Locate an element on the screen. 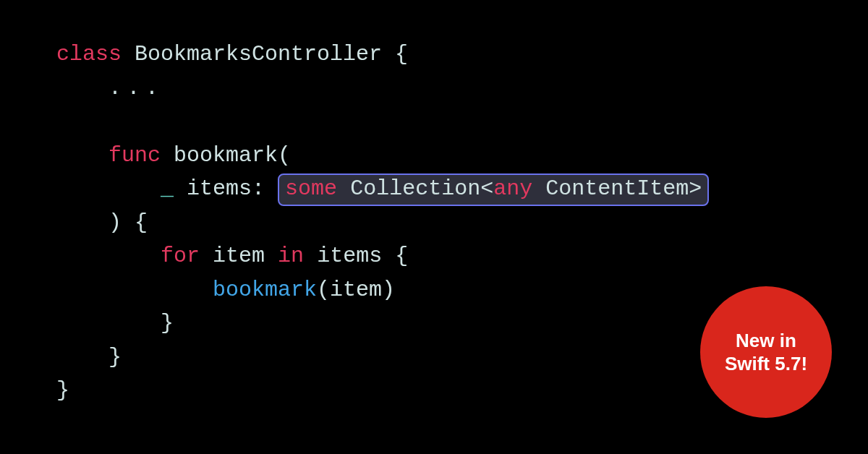 This screenshot has width=868, height=454. loop-var: item is located at coordinates (239, 256).